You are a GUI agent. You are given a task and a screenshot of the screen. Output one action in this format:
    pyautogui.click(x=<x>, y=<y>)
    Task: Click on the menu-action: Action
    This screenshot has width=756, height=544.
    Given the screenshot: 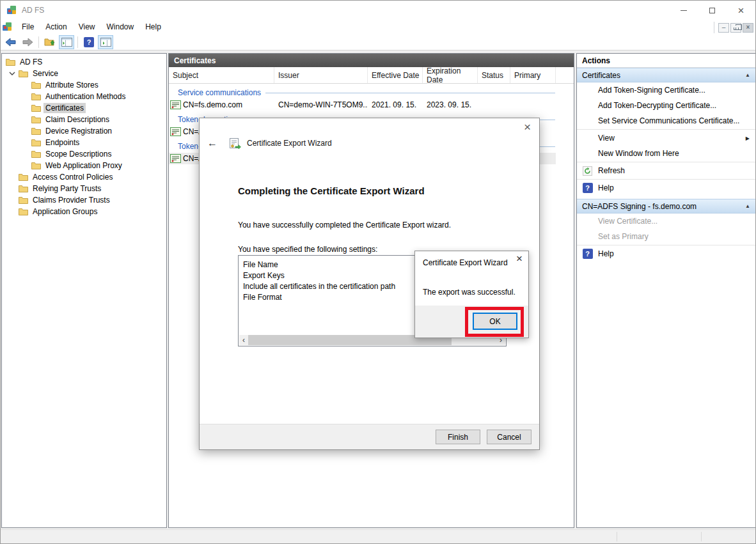 What is the action you would take?
    pyautogui.click(x=56, y=27)
    